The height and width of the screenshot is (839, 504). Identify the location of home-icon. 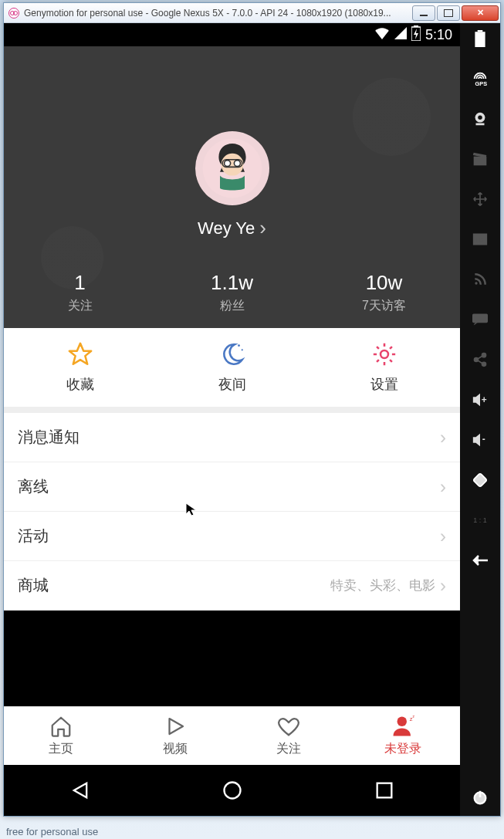
(61, 726).